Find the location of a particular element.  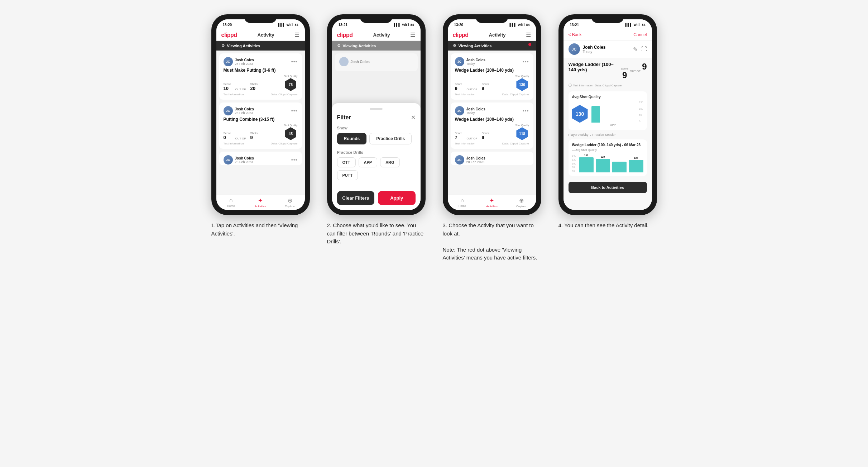

caption-4: 4. You can then see the Activity detail. is located at coordinates (608, 226).